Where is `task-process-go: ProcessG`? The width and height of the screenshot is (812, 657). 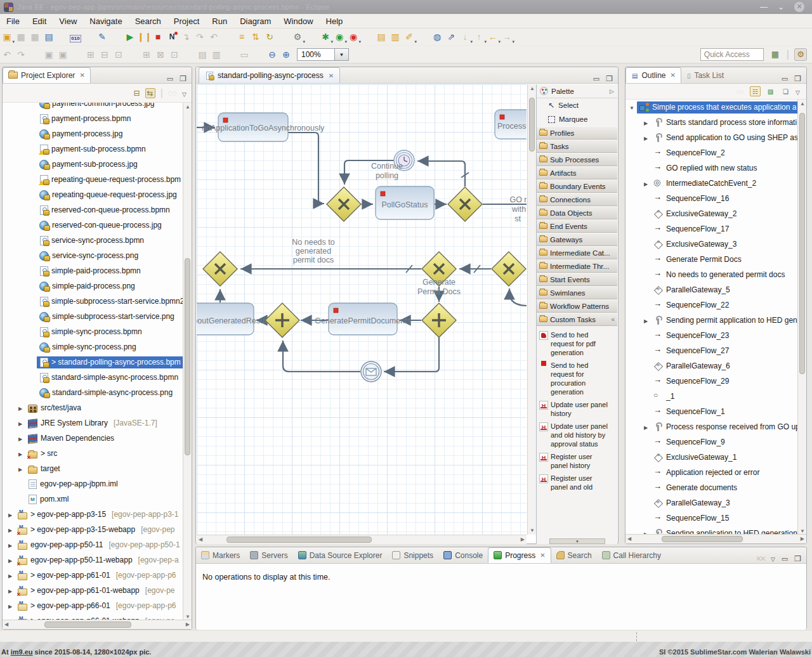
task-process-go: ProcessG is located at coordinates (511, 124).